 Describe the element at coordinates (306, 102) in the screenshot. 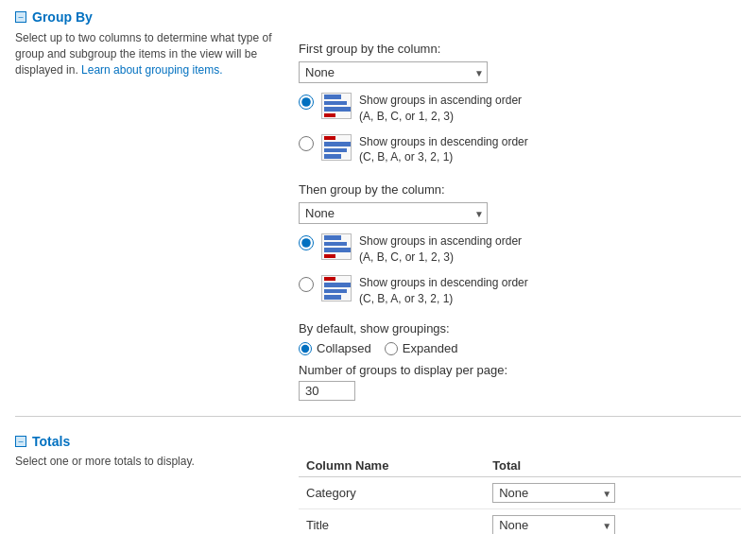

I see `first-group-ascending-radio` at that location.